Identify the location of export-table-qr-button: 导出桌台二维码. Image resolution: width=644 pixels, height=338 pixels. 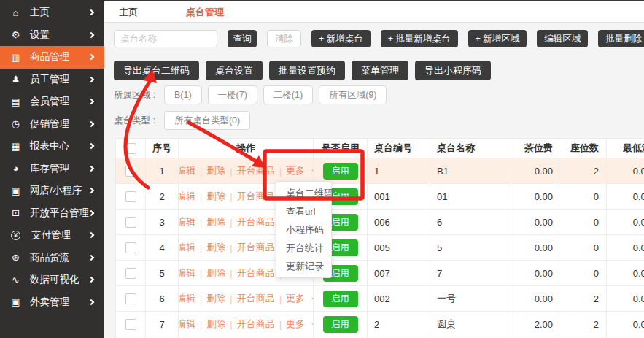
(156, 70).